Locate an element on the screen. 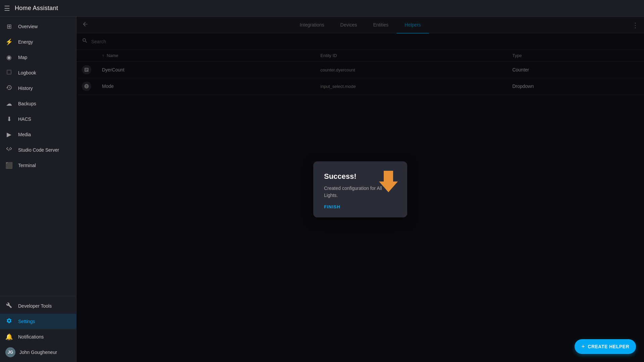 The width and height of the screenshot is (644, 362). map-icon: ◉ is located at coordinates (9, 57).